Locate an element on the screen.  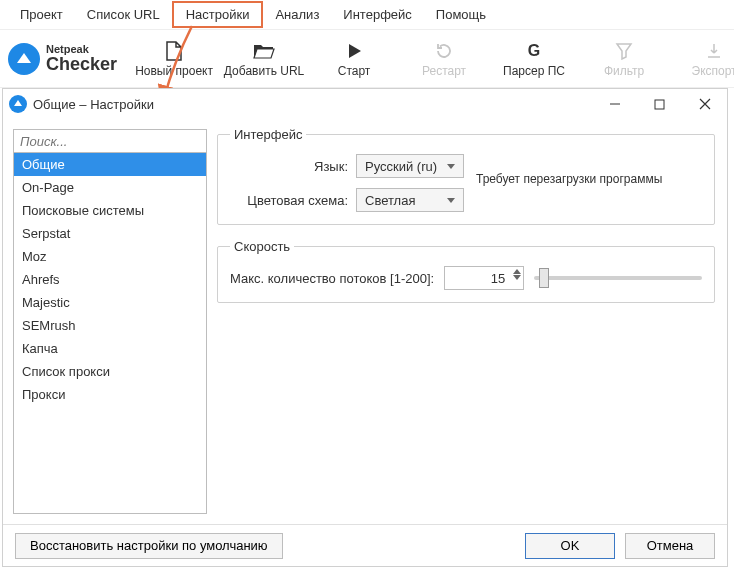
color-scheme-value: Светлая is located at coordinates (390, 200).